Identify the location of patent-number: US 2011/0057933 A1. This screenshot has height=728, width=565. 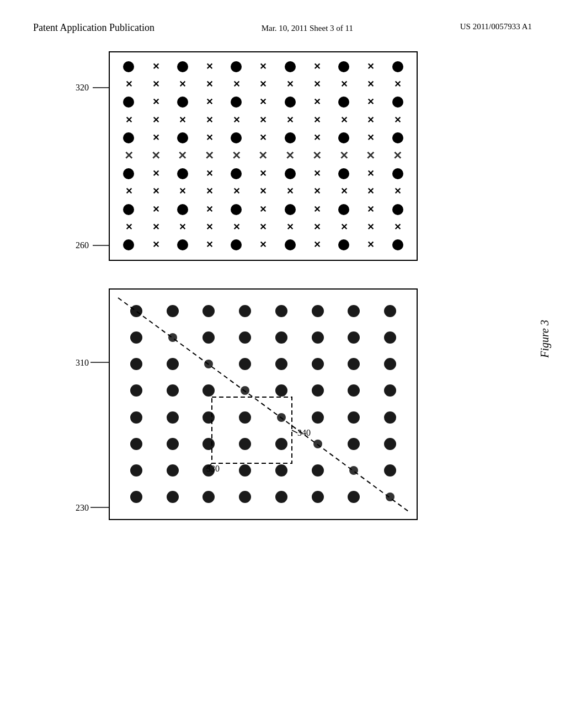
(496, 26).